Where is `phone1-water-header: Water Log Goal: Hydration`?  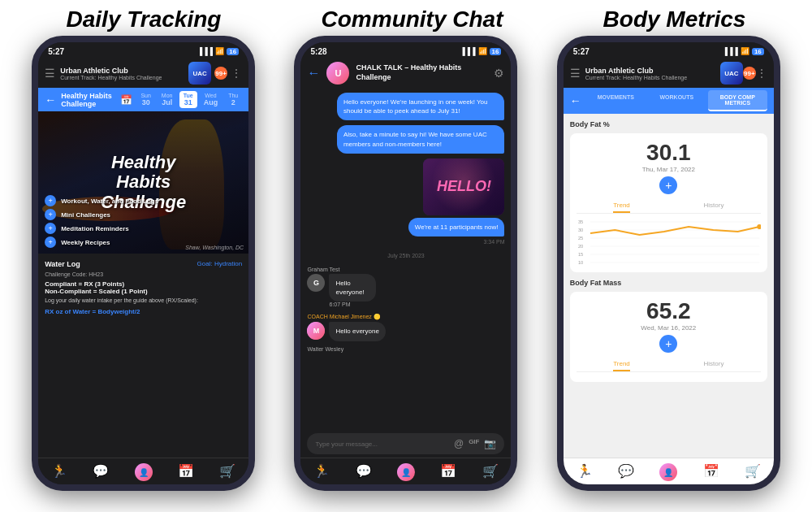
phone1-water-header: Water Log Goal: Hydration is located at coordinates (143, 264).